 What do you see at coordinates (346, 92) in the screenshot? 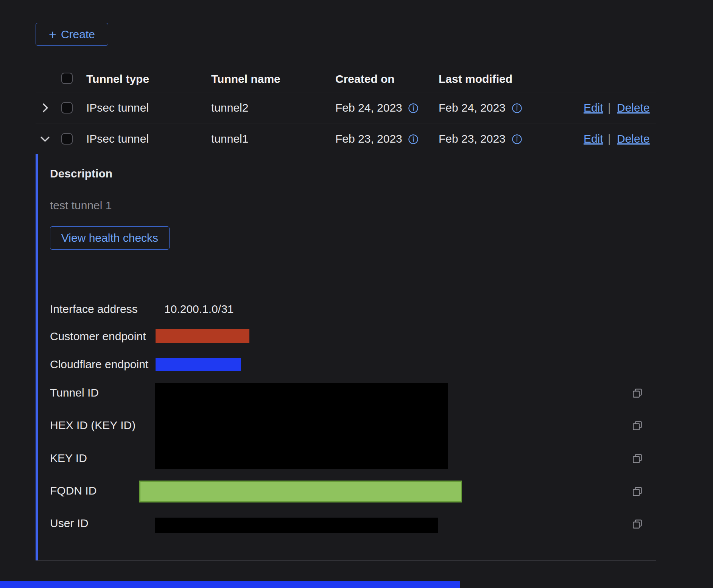
I see `header-divider` at bounding box center [346, 92].